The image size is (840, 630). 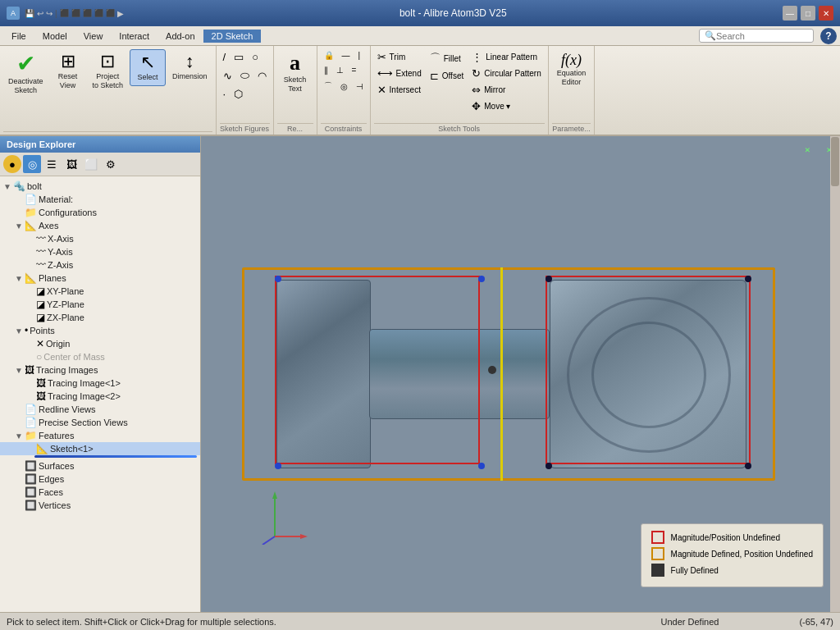 What do you see at coordinates (790, 13) in the screenshot?
I see `minimize-button: —` at bounding box center [790, 13].